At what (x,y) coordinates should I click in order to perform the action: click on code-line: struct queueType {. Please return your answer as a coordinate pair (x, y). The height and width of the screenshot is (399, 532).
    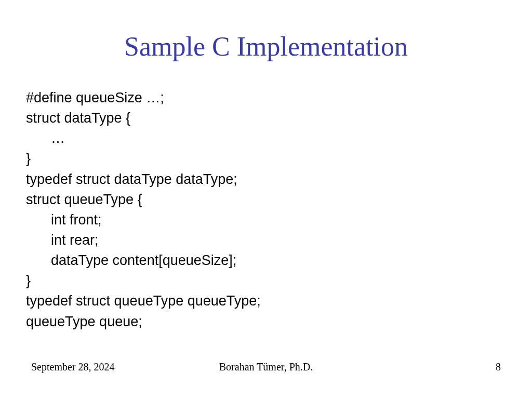
    Looking at the image, I should click on (266, 200).